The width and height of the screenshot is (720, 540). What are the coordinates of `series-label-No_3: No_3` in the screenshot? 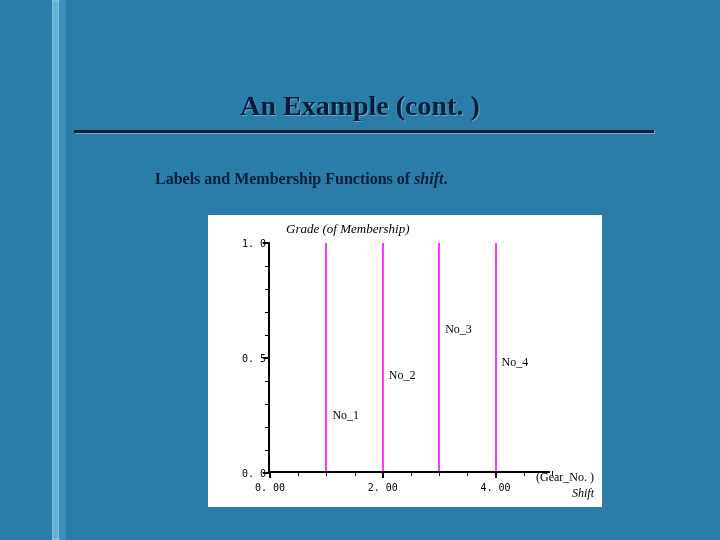 It's located at (458, 330).